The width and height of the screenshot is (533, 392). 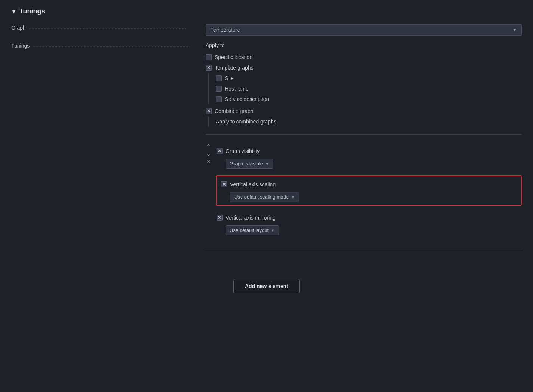 I want to click on combined-tree-vertical-line, so click(x=209, y=122).